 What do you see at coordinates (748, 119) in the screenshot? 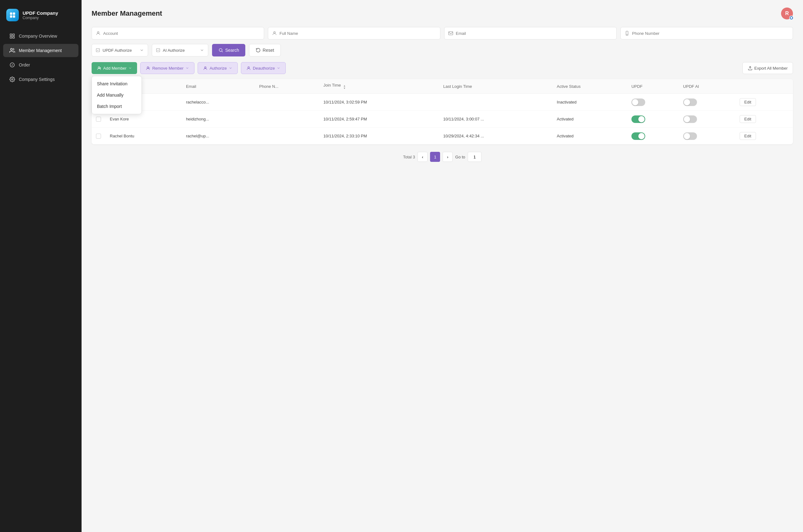
I see `edit-button-1: Edit` at bounding box center [748, 119].